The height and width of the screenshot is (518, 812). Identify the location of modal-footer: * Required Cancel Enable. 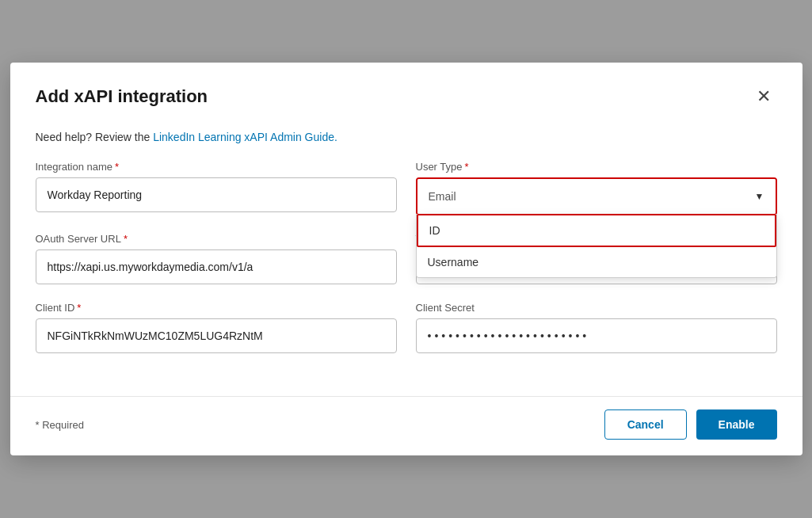
(406, 426).